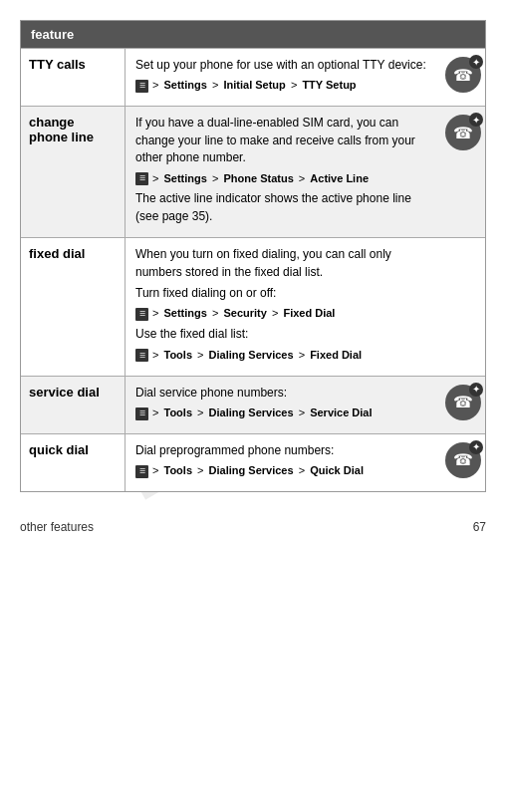  I want to click on table-row: service dial Dial service phone numbers:…, so click(253, 405).